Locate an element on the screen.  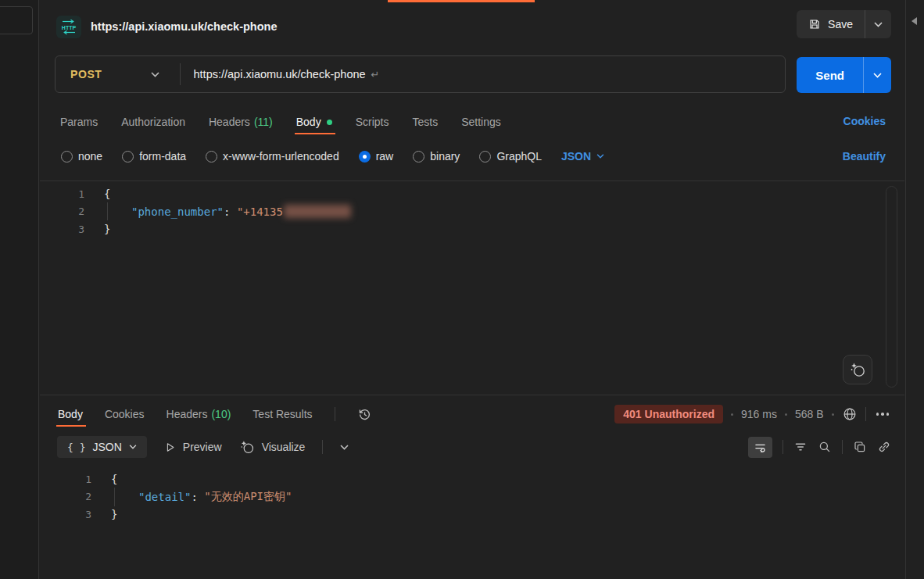
modified-dot is located at coordinates (330, 122).